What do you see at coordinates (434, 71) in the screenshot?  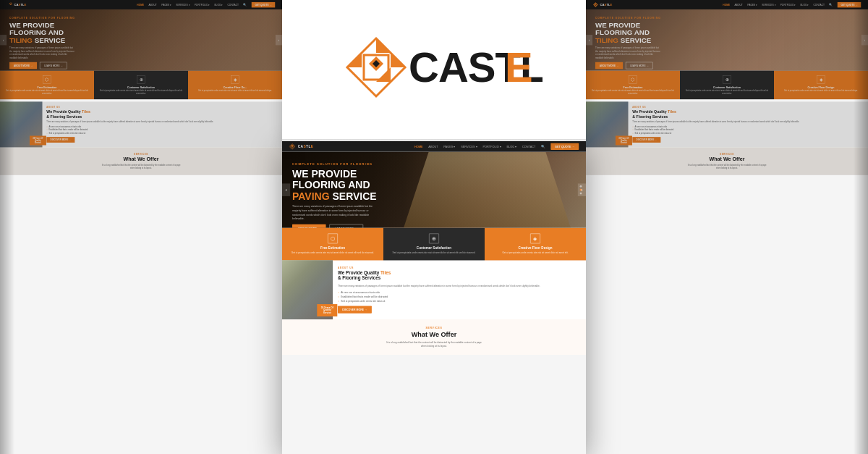 I see `logo-box: CASTL E` at bounding box center [434, 71].